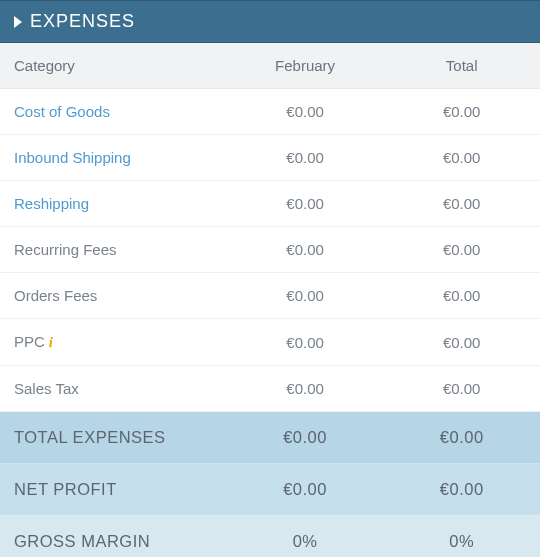  Describe the element at coordinates (114, 490) in the screenshot. I see `summary-label: NET PROFIT` at that location.